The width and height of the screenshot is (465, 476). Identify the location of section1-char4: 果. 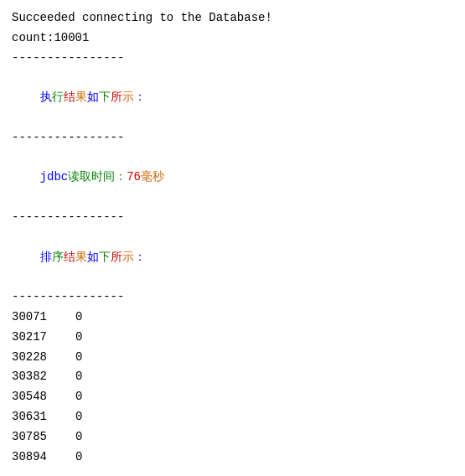
(81, 97).